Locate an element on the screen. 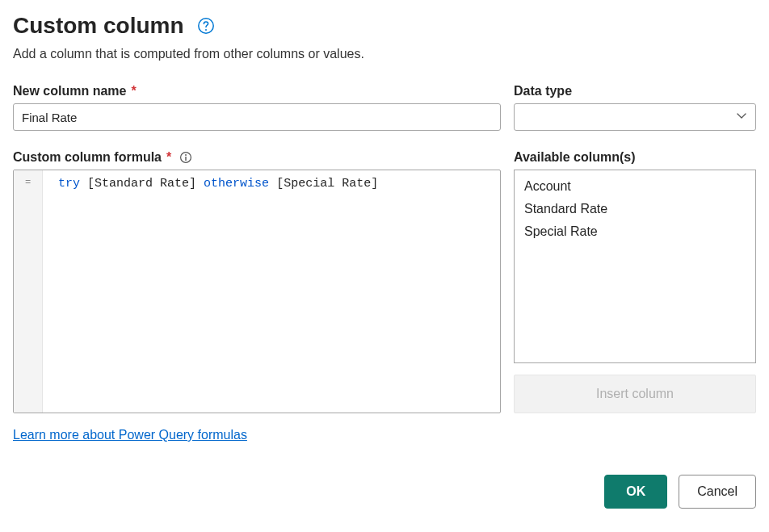 The height and width of the screenshot is (532, 769). column-name-label: New column name * is located at coordinates (257, 91).